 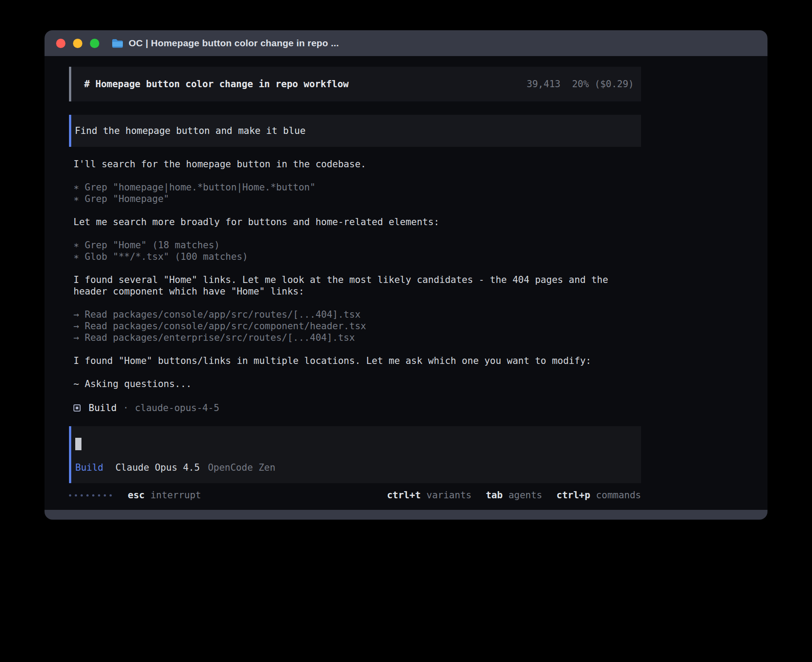 I want to click on statusbar: esc interrupt ctrl+t variants tab agents…, so click(x=355, y=495).